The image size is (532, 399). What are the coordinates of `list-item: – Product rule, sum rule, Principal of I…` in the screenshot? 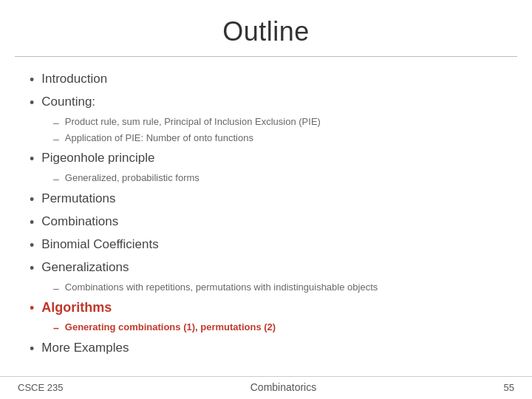 It's located at (278, 123).